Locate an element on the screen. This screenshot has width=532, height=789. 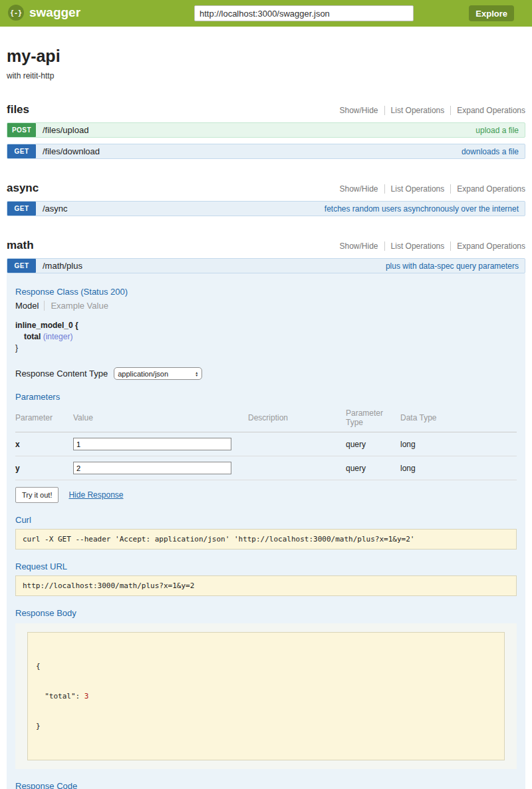
model-title: inline_model_0 { is located at coordinates (266, 326).